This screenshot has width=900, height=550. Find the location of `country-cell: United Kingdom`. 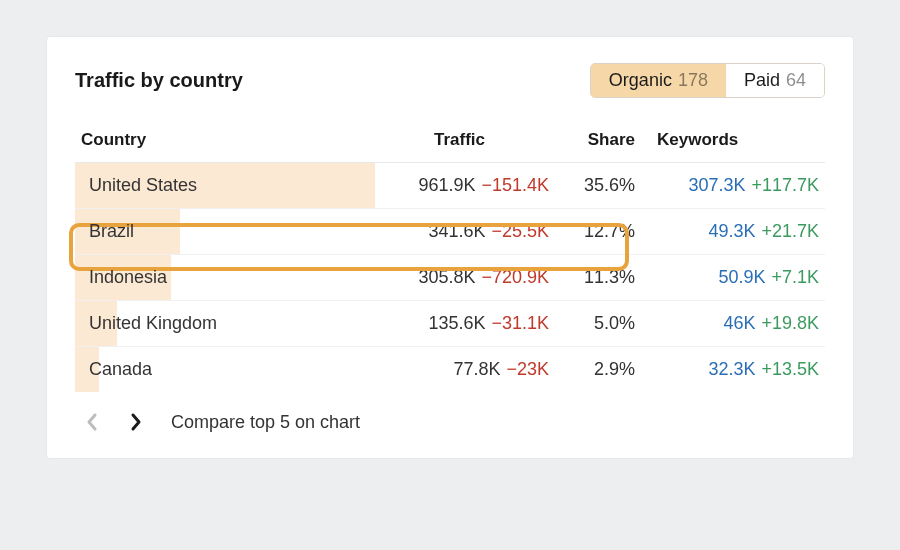

country-cell: United Kingdom is located at coordinates (225, 324).